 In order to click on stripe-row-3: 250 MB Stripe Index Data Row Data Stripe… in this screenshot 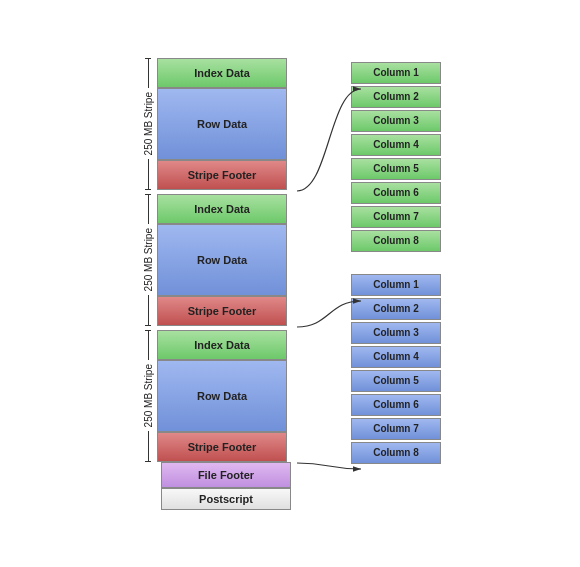, I will do `click(215, 396)`.